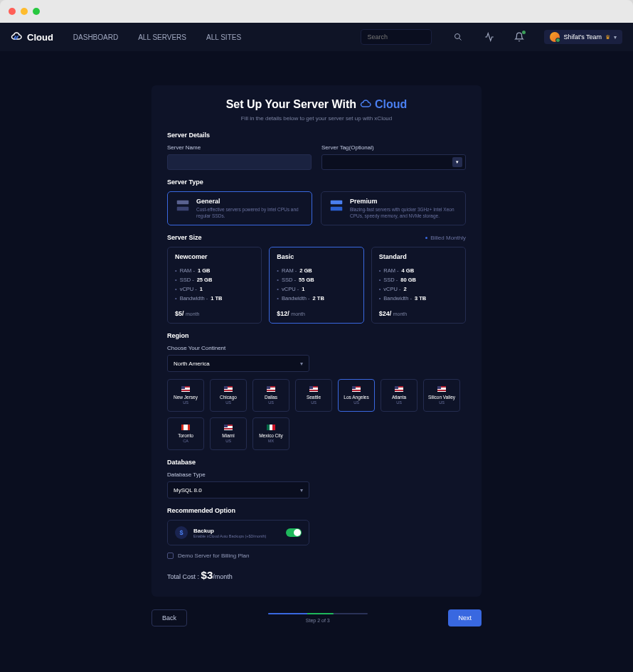 The height and width of the screenshot is (672, 633). What do you see at coordinates (162, 37) in the screenshot?
I see `nav-servers: ALL SERVERS` at bounding box center [162, 37].